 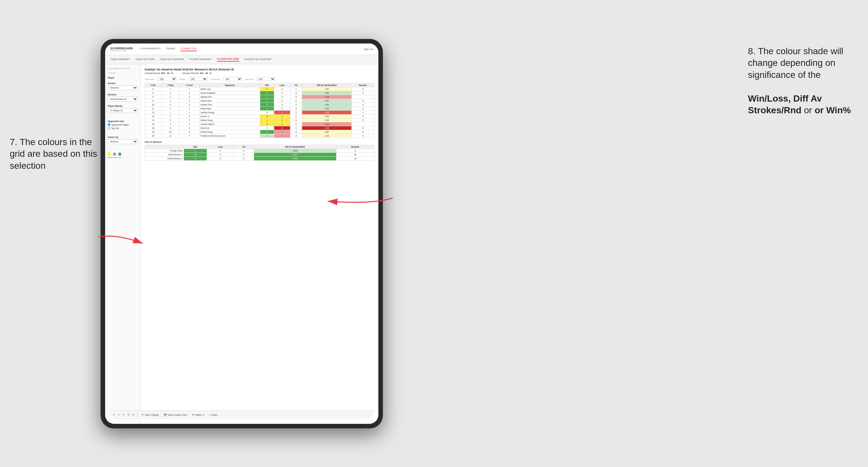 I want to click on sub-nav-player-h2h-heatmap: PLAYER H2H HEATMAP, so click(x=258, y=59).